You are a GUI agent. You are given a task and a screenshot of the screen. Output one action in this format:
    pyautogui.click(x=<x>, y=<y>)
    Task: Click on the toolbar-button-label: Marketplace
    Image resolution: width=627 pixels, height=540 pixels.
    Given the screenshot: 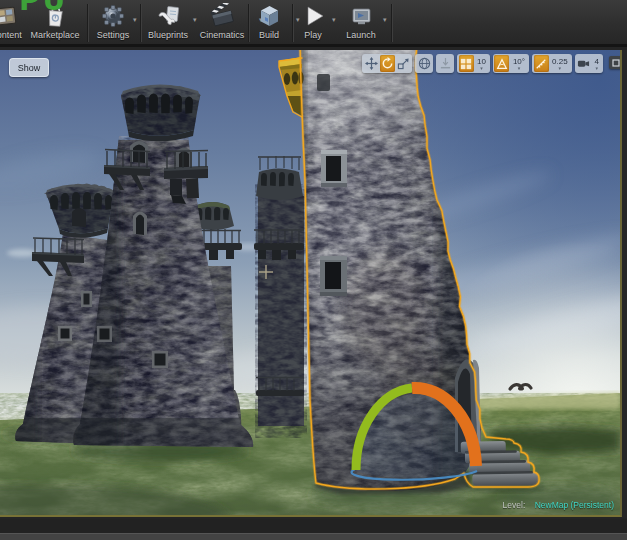 What is the action you would take?
    pyautogui.click(x=54, y=35)
    